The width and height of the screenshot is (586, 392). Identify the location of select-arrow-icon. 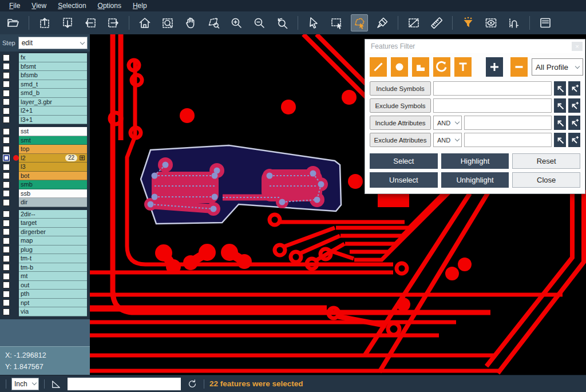
(314, 23).